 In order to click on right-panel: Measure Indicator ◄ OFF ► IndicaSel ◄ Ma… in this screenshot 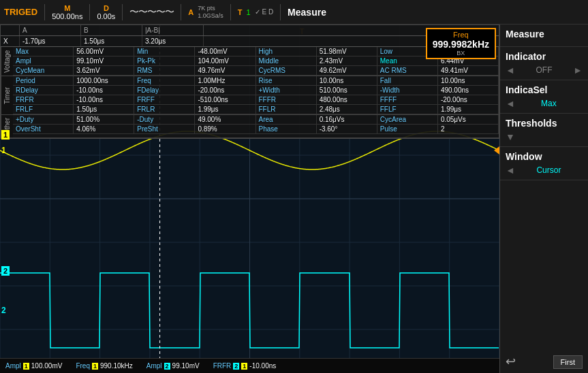, I will do `click(544, 199)`.